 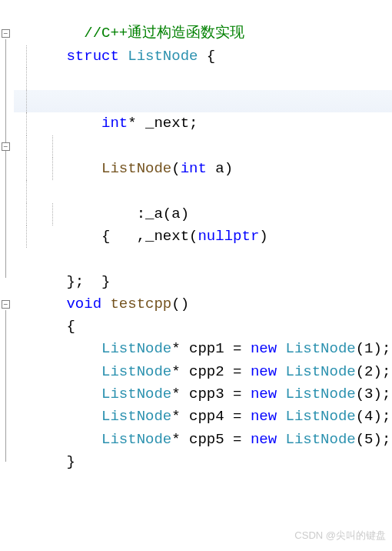 What do you see at coordinates (203, 326) in the screenshot?
I see `code-line: ListNode* cpp1 = new ListNode(1);` at bounding box center [203, 326].